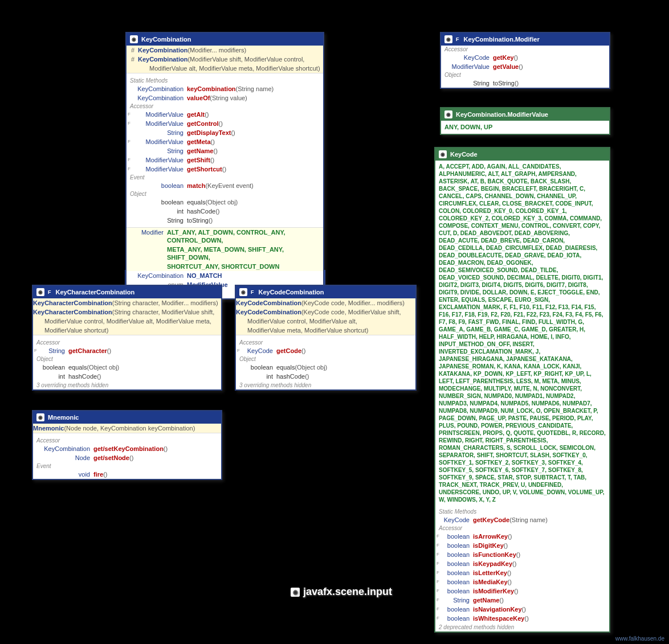 Image resolution: width=669 pixels, height=644 pixels. I want to click on constructors-keycombination: #KeyCombination (Modifier... modifiers) …, so click(225, 59).